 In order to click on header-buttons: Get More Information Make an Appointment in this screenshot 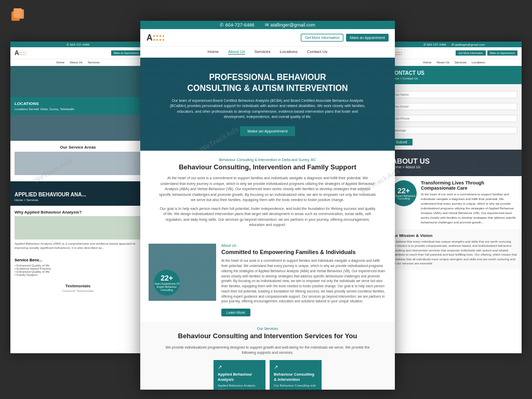, I will do `click(345, 37)`.